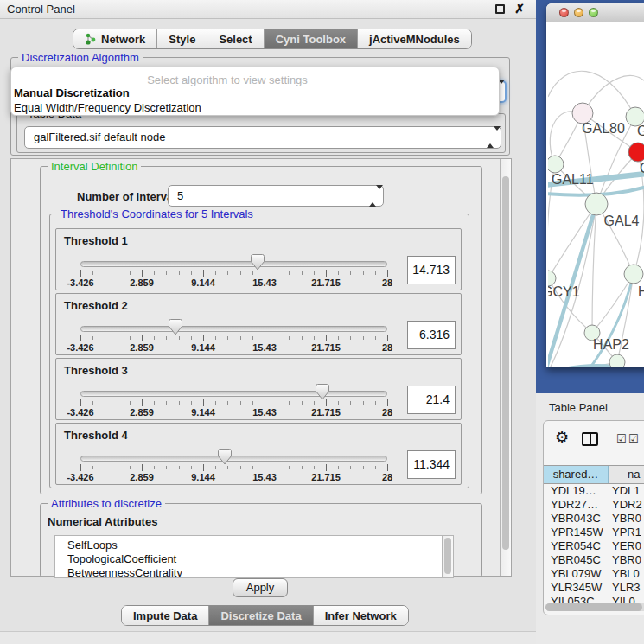  I want to click on window-minimize-traffic-light, so click(579, 12).